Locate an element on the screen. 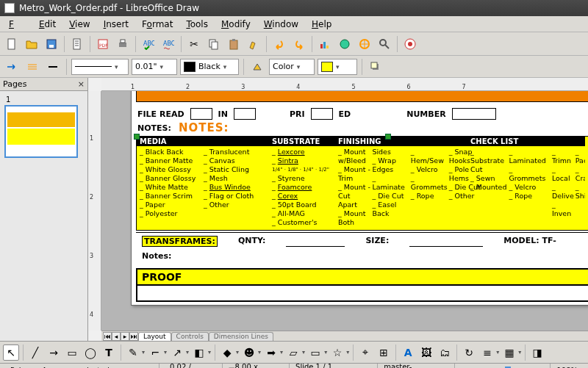 The height and width of the screenshot is (368, 588). align-tool: ≡ is located at coordinates (487, 353).